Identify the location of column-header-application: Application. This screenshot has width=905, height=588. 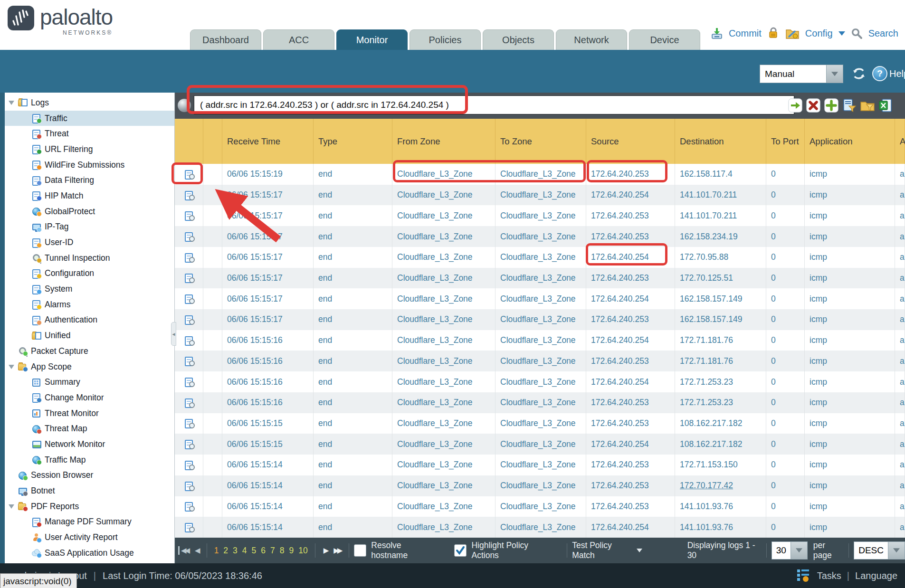
(850, 142).